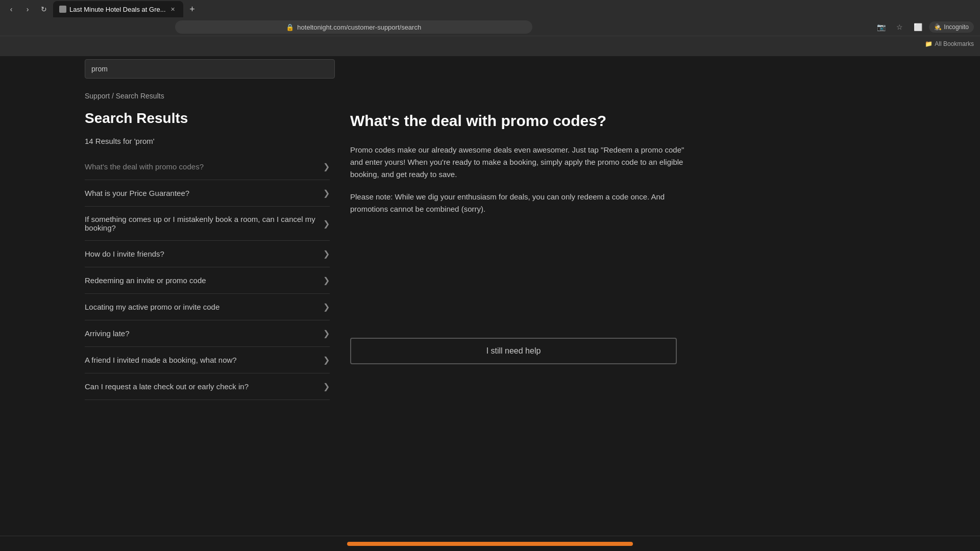 The width and height of the screenshot is (980, 551). Describe the element at coordinates (118, 9) in the screenshot. I see `active-tab: Last Minute Hotel Deals at Gre... ✕` at that location.